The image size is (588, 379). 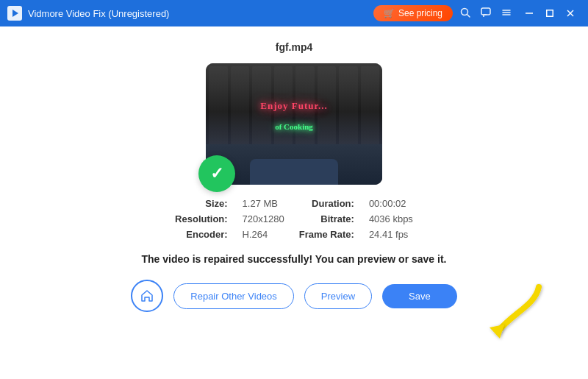 I want to click on search-icon, so click(x=465, y=13).